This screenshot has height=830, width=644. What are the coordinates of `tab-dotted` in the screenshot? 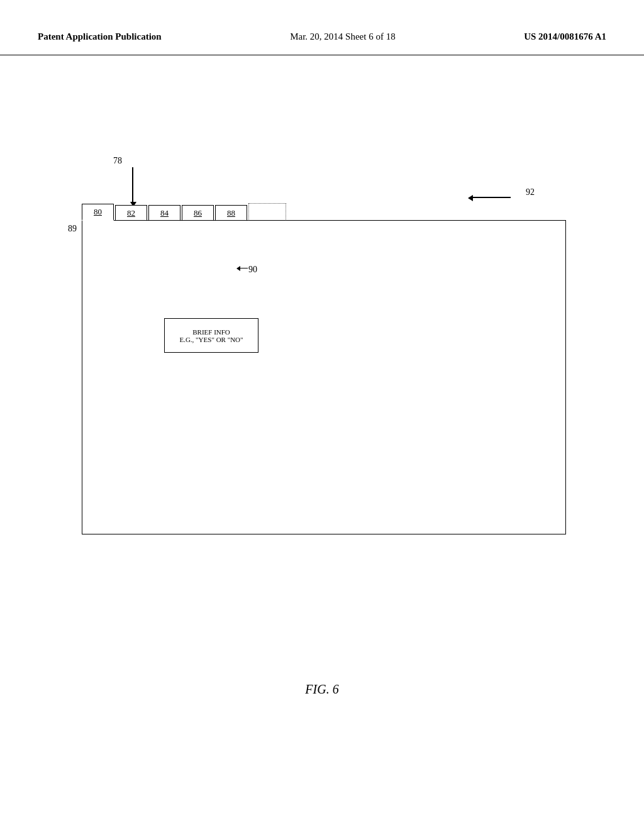 It's located at (267, 212).